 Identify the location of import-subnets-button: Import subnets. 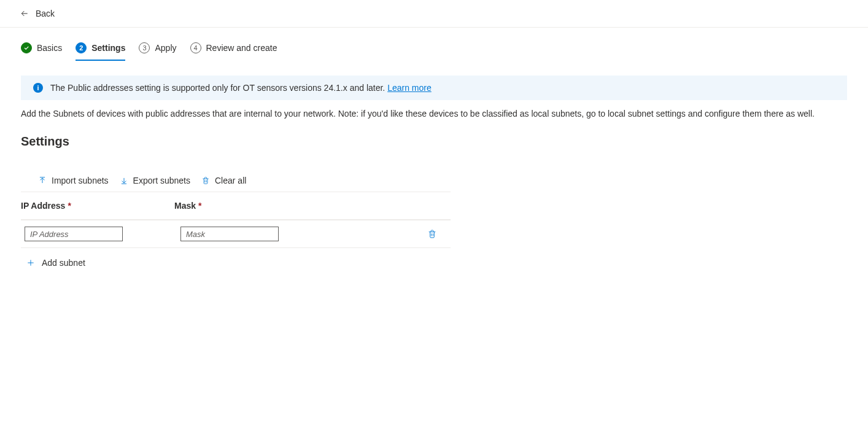
(74, 181).